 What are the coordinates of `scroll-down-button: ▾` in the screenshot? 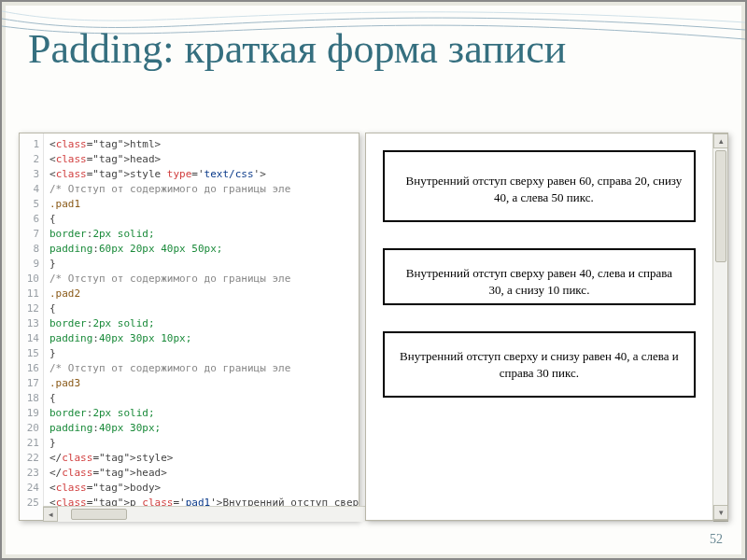 It's located at (721, 512).